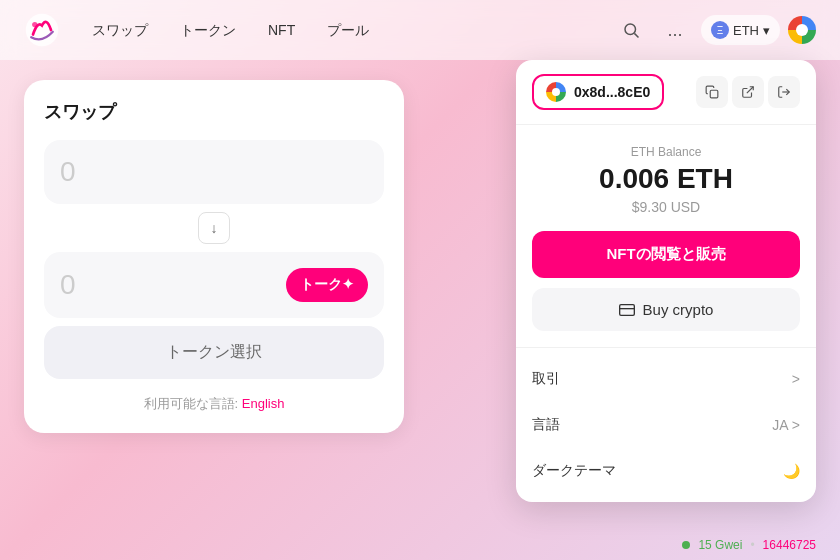 Image resolution: width=840 pixels, height=560 pixels. What do you see at coordinates (574, 471) in the screenshot?
I see `menu-item-dark-theme-label: ダークテーマ` at bounding box center [574, 471].